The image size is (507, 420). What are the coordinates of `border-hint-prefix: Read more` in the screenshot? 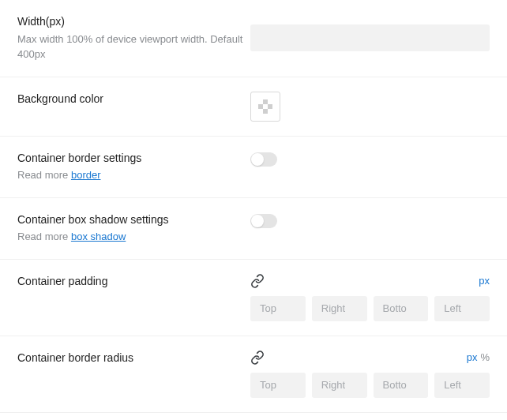 It's located at (44, 175).